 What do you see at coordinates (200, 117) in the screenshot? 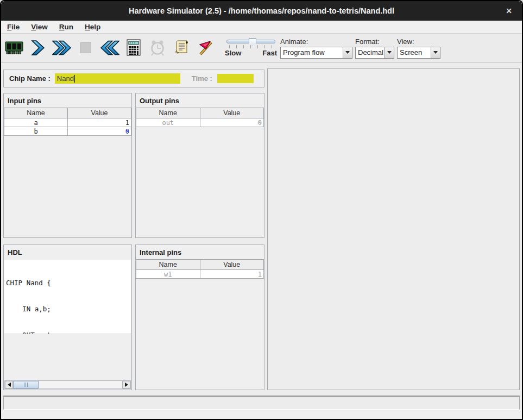
I see `output-pins-table: Name Value out 0` at bounding box center [200, 117].